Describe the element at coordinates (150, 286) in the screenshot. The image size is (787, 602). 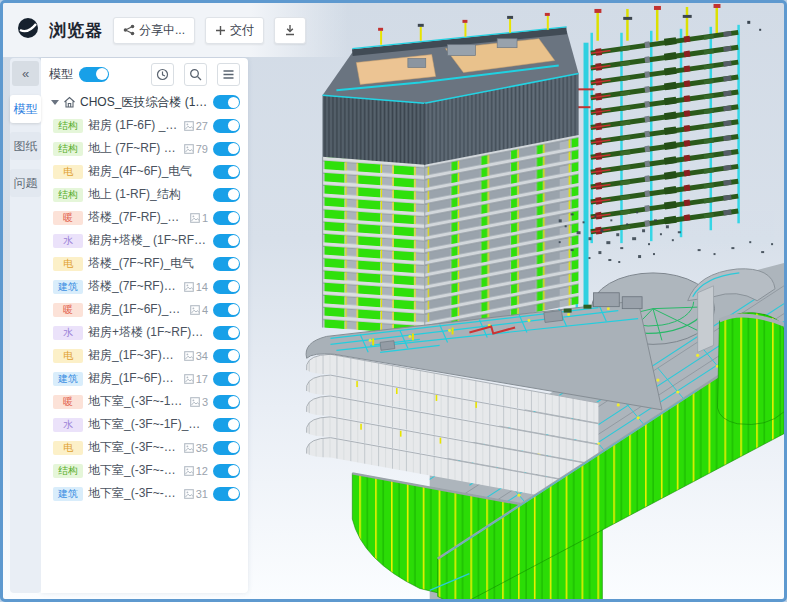
I see `tree-row: 建筑 塔楼_(7F~RF)_建筑 14` at that location.